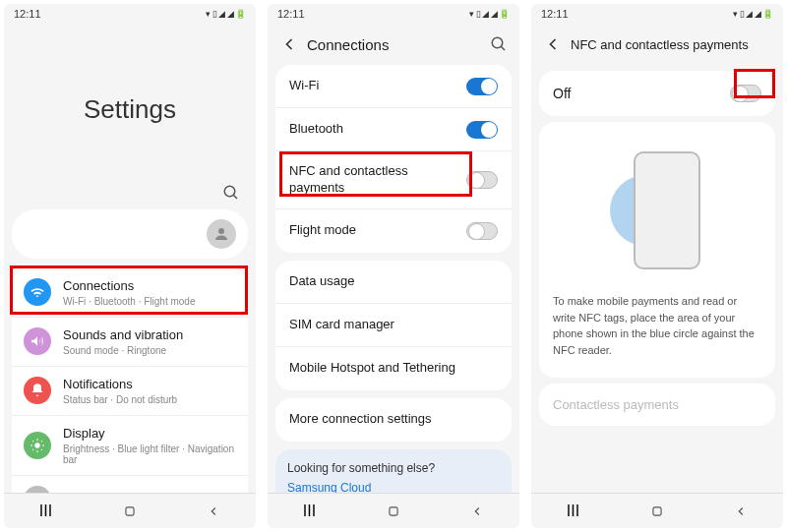 The image size is (787, 532). What do you see at coordinates (37, 445) in the screenshot?
I see `display-icon` at bounding box center [37, 445].